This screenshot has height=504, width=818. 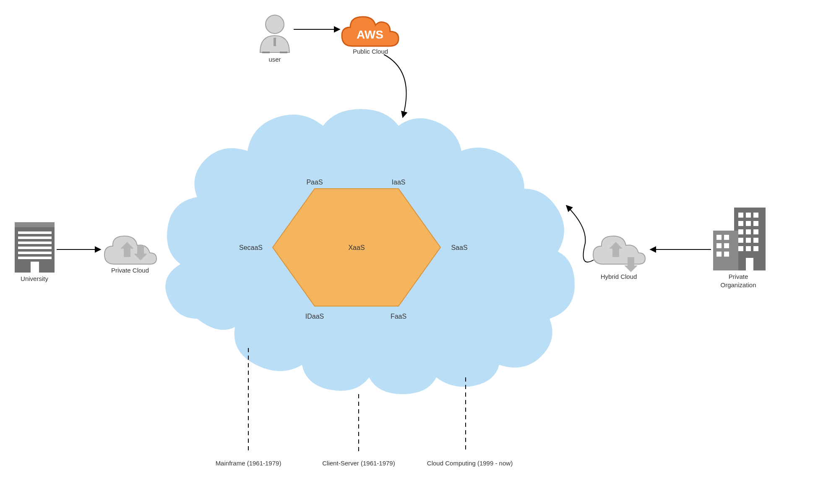 What do you see at coordinates (619, 254) in the screenshot?
I see `hybrid-cloud-icon` at bounding box center [619, 254].